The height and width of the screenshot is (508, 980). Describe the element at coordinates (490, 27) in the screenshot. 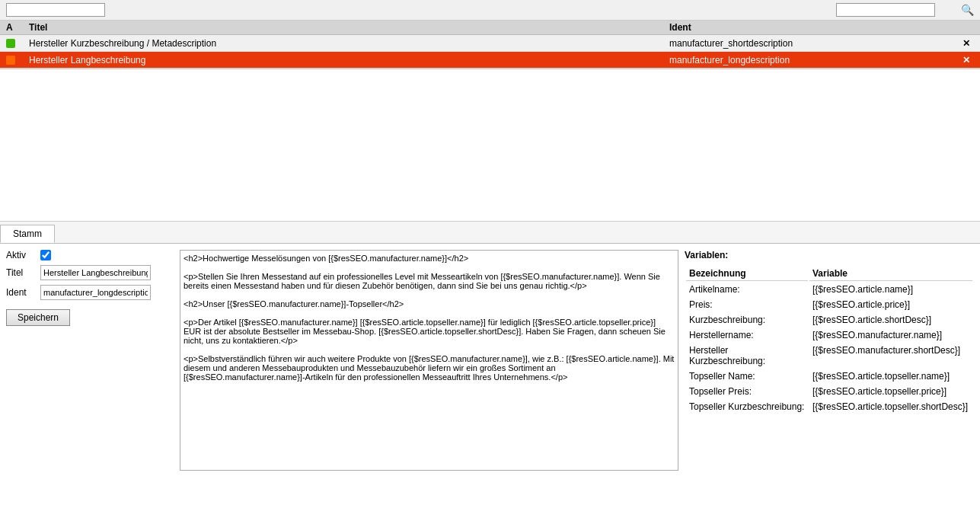

I see `table-header: A Titel Ident` at that location.